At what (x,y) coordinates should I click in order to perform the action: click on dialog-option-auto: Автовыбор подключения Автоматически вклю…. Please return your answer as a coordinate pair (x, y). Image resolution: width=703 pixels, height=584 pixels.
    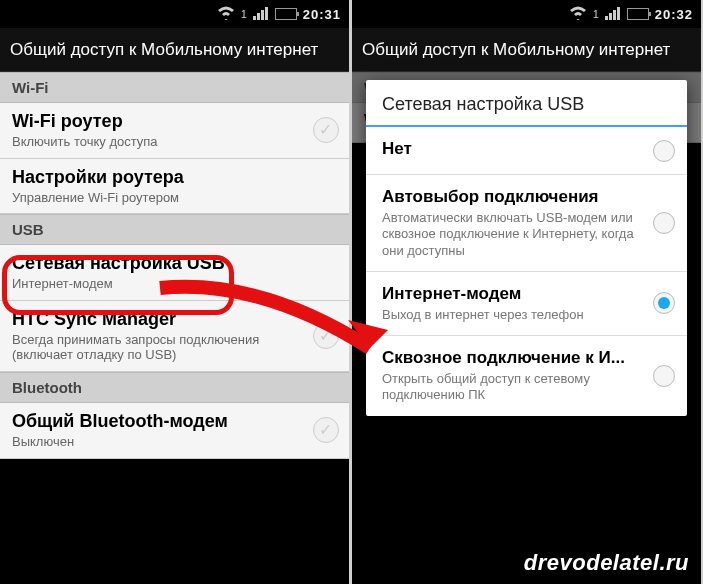
    Looking at the image, I should click on (526, 224).